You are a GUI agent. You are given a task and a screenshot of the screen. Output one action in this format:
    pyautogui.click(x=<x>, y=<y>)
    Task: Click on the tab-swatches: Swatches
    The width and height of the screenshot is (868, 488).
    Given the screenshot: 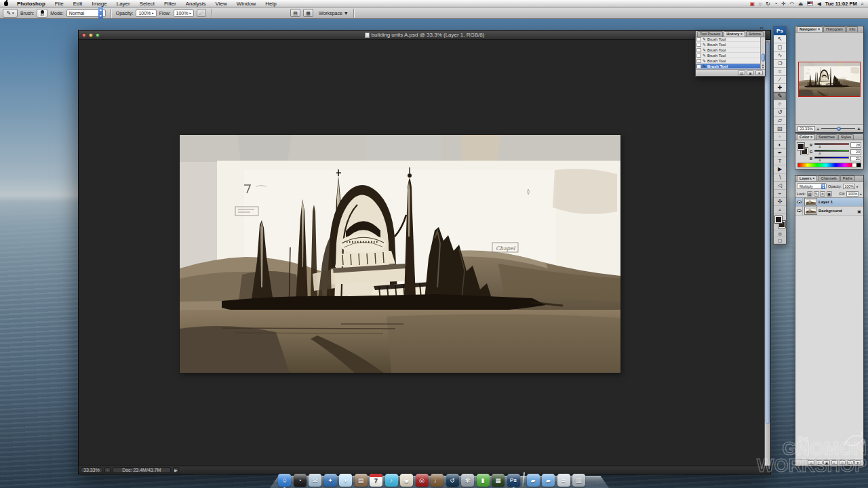 What is the action you would take?
    pyautogui.click(x=827, y=137)
    